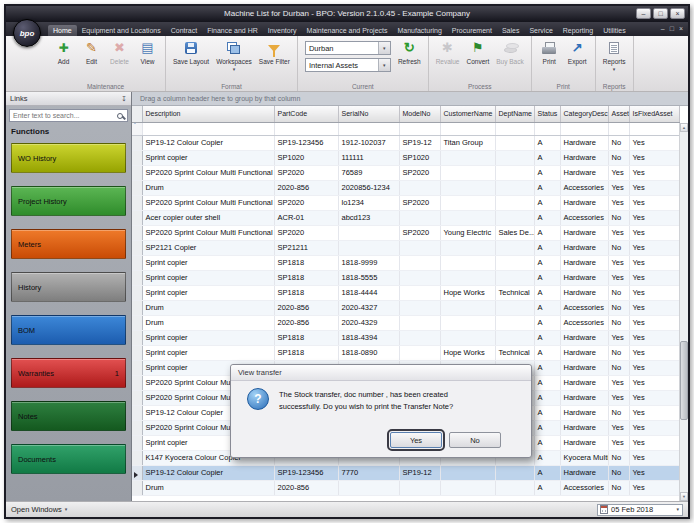  What do you see at coordinates (306, 248) in the screenshot?
I see `cell-partcode: SP21211` at bounding box center [306, 248].